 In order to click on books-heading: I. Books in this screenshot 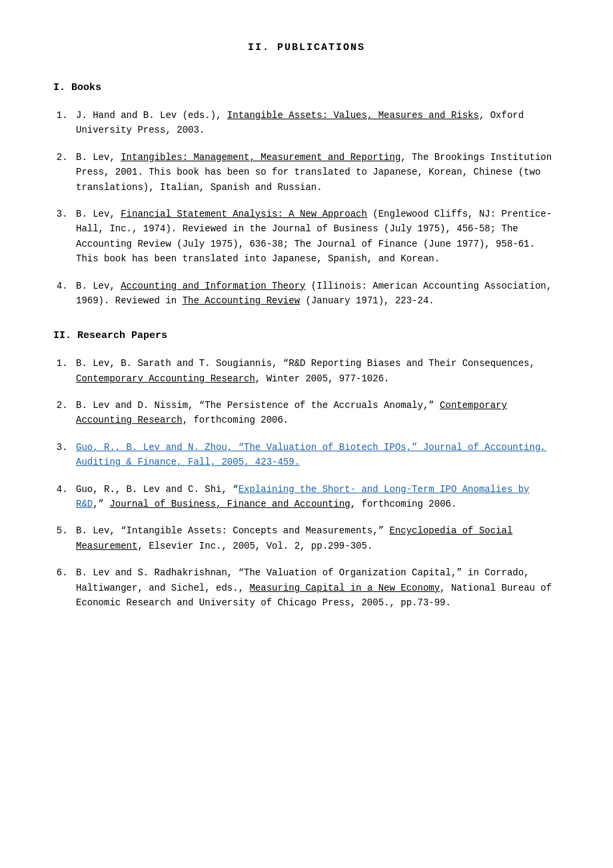, I will do `click(306, 88)`.